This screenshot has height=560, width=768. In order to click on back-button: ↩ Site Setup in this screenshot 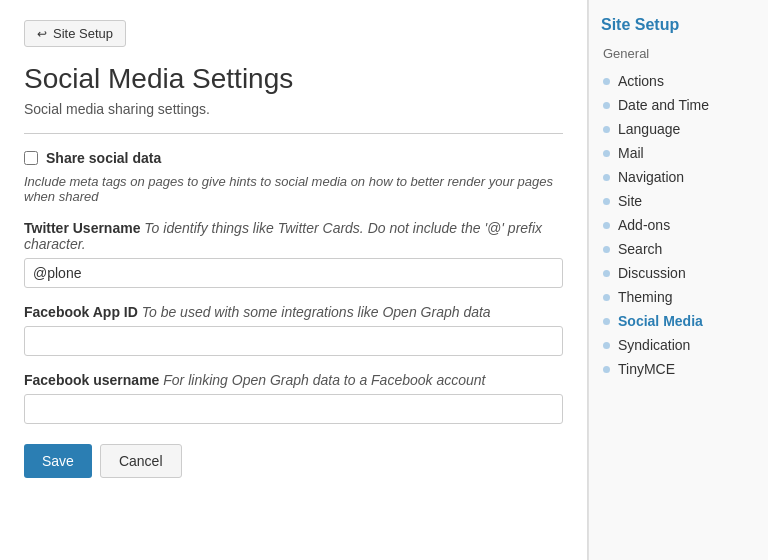, I will do `click(75, 34)`.